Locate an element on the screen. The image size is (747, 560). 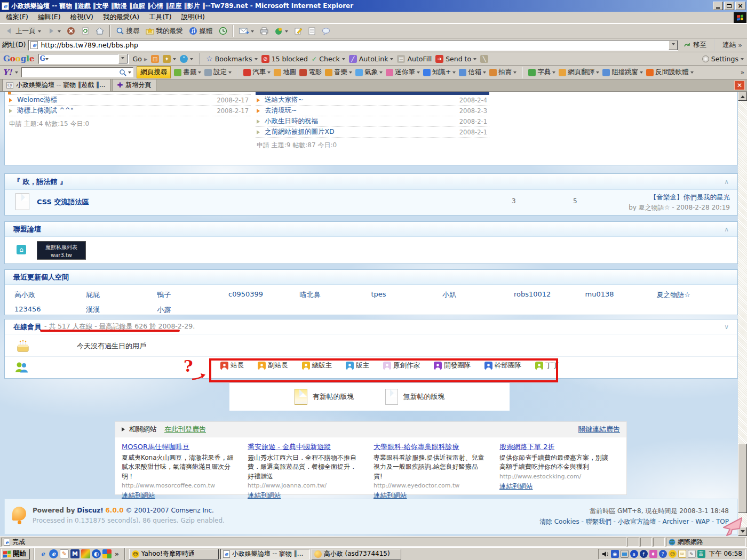
forward-button is located at coordinates (54, 31).